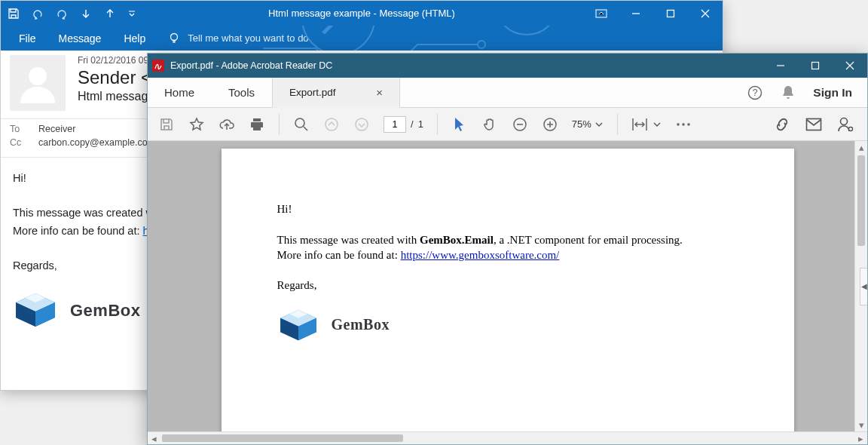 The width and height of the screenshot is (868, 445). Describe the element at coordinates (158, 66) in the screenshot. I see `acrobat-app-icon` at that location.